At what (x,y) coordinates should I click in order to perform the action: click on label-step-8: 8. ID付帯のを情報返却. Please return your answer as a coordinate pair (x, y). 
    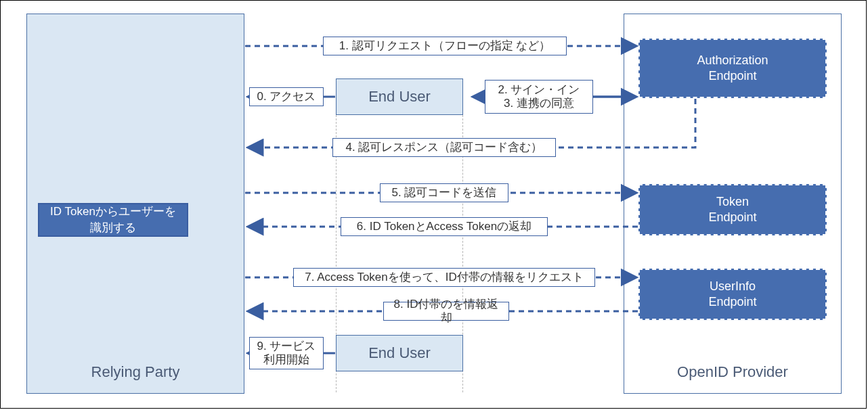
    Looking at the image, I should click on (446, 311).